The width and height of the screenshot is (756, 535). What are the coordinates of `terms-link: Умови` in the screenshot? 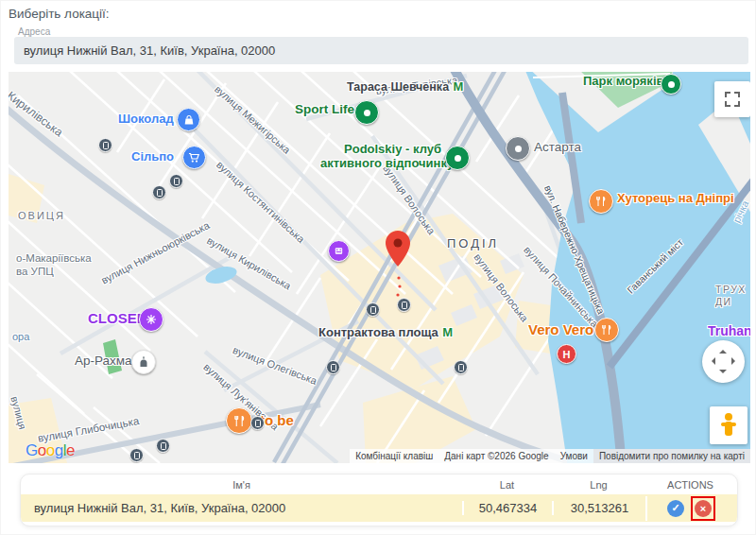 It's located at (575, 456).